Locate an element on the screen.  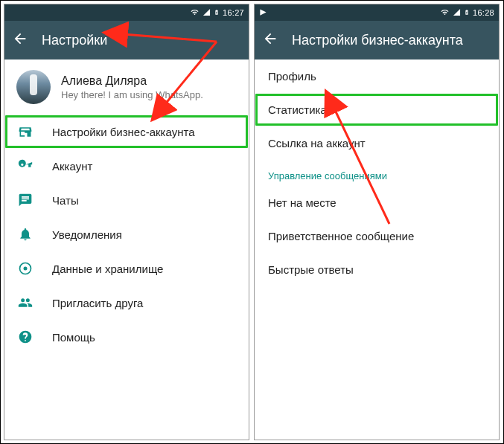
item-label: Статистика is located at coordinates (298, 110).